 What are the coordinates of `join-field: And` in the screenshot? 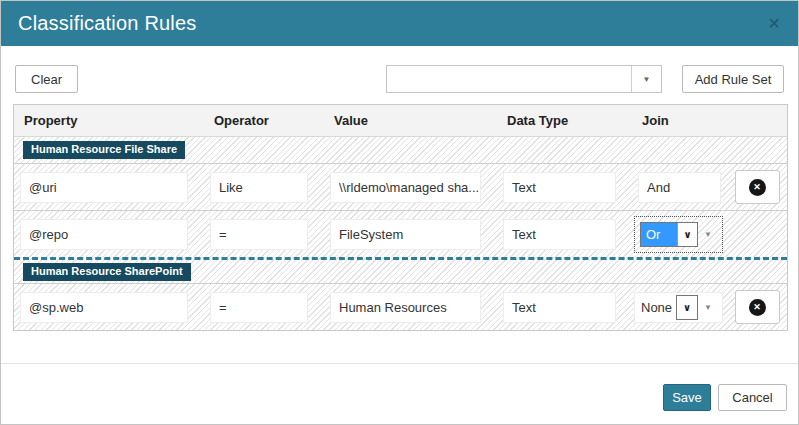 It's located at (680, 188).